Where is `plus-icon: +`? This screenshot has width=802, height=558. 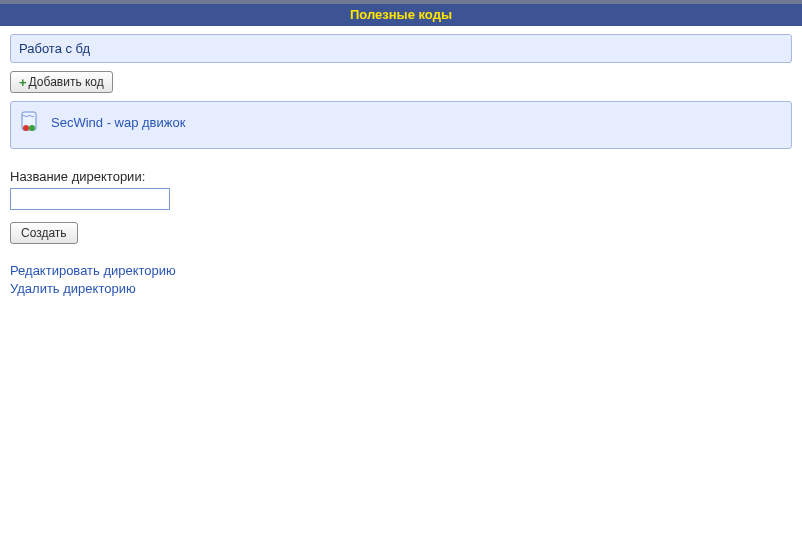
plus-icon: + is located at coordinates (23, 82).